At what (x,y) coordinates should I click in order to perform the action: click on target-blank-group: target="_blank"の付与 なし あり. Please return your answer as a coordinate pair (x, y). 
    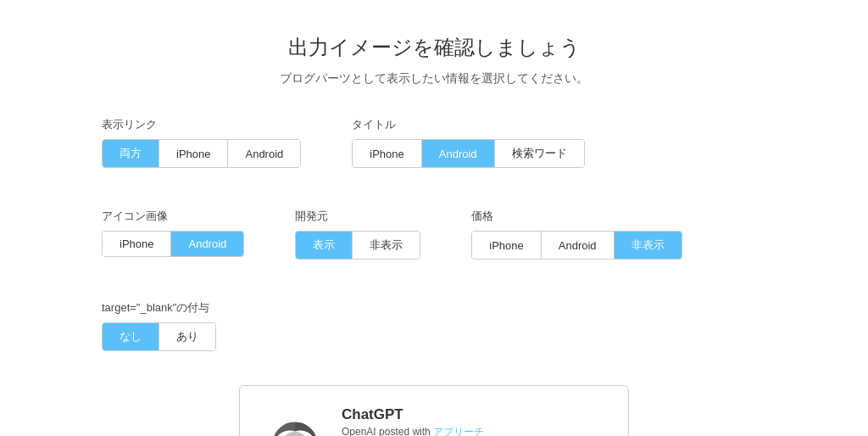
    Looking at the image, I should click on (434, 326).